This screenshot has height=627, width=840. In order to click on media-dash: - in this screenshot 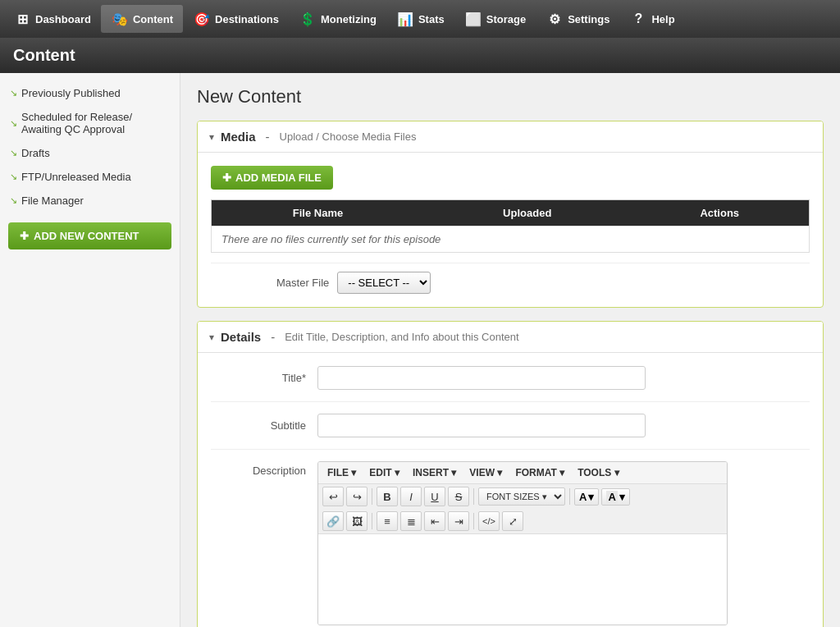, I will do `click(267, 136)`.